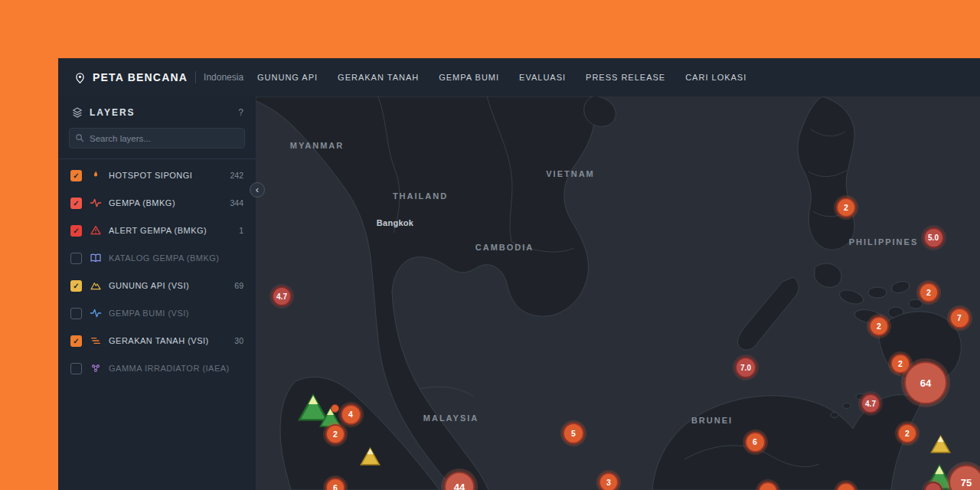  What do you see at coordinates (257, 190) in the screenshot?
I see `chevron-left-icon: ‹` at bounding box center [257, 190].